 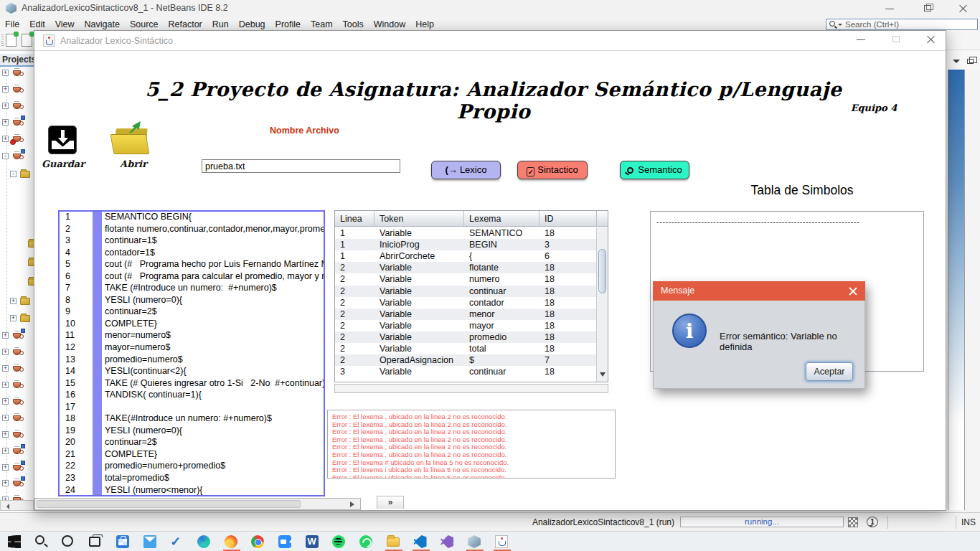 I want to click on table-row: 2OperadAsignacion$7, so click(x=466, y=360).